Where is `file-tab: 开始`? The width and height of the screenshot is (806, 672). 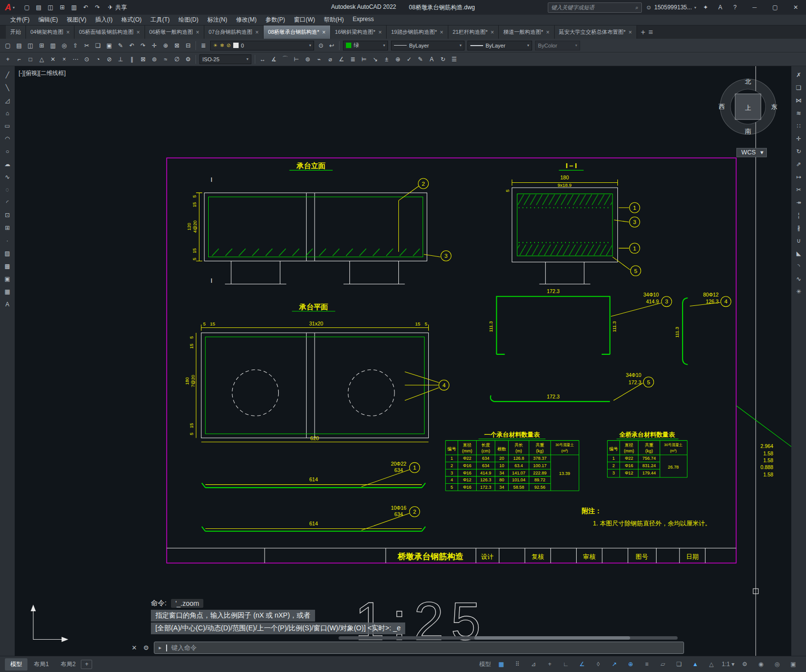
file-tab: 开始 is located at coordinates (16, 32).